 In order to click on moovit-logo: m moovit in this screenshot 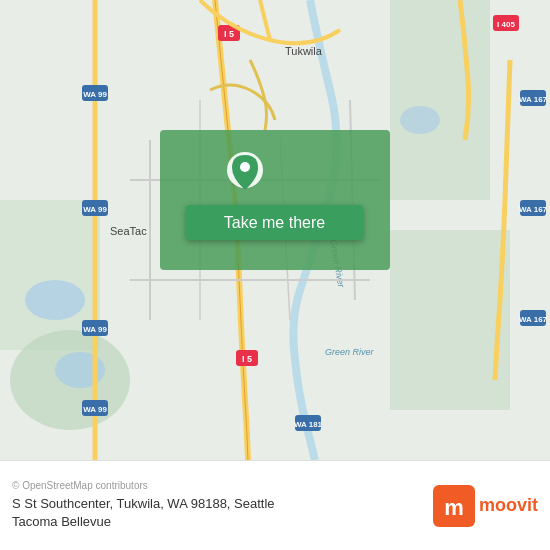, I will do `click(486, 506)`.